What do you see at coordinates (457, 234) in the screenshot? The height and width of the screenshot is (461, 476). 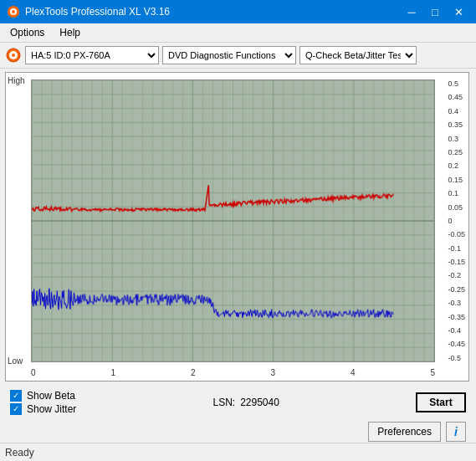 I see `y-label-11: -0.05` at bounding box center [457, 234].